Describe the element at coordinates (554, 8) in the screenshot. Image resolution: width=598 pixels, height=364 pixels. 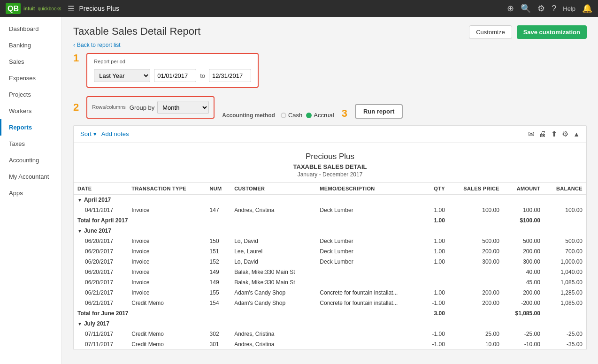
I see `help-icon: ?` at that location.